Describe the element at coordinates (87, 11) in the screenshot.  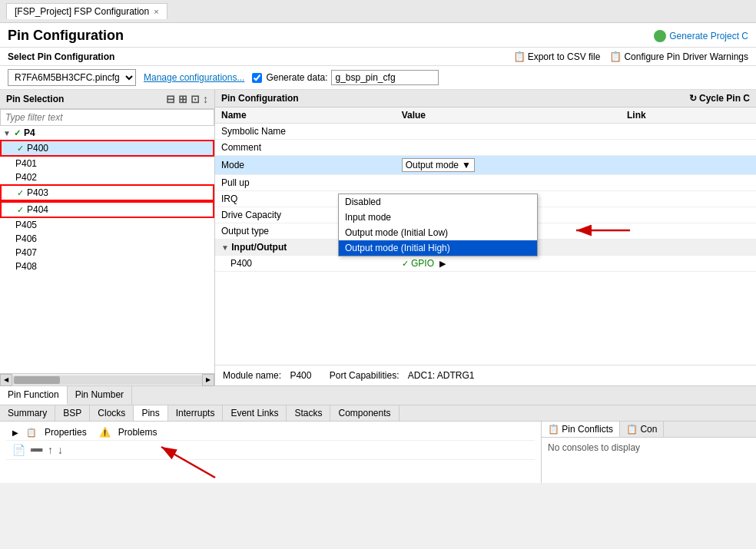
I see `title-tab: [FSP_Project] FSP Configuration ×` at that location.